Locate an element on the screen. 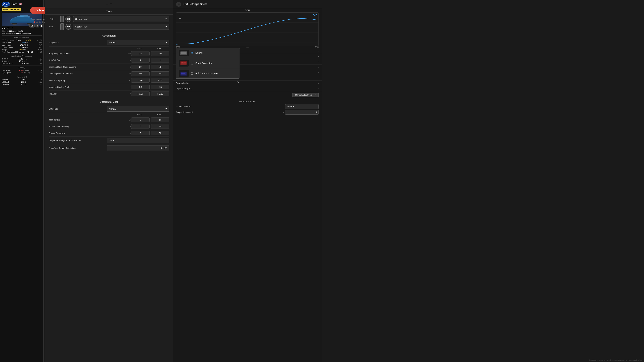  displacement-label: Displacement is located at coordinates (8, 47).